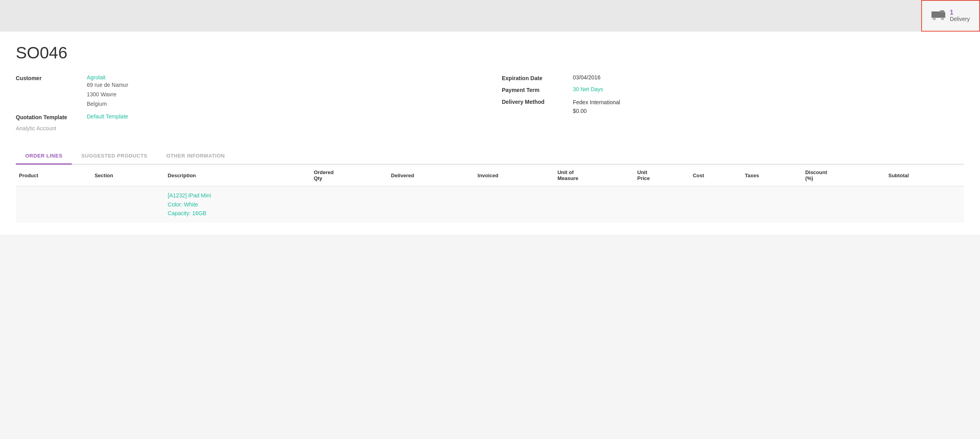  What do you see at coordinates (959, 19) in the screenshot?
I see `delivery-label: Delivery` at bounding box center [959, 19].